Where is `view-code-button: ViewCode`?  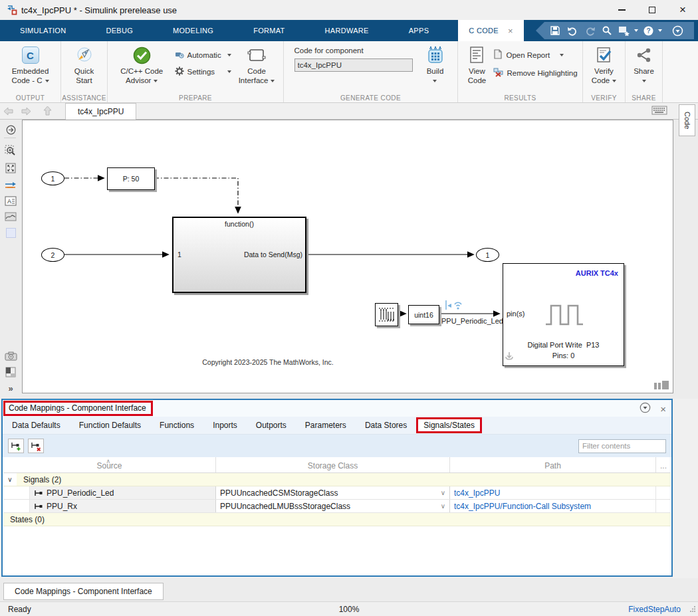 view-code-button: ViewCode is located at coordinates (477, 64).